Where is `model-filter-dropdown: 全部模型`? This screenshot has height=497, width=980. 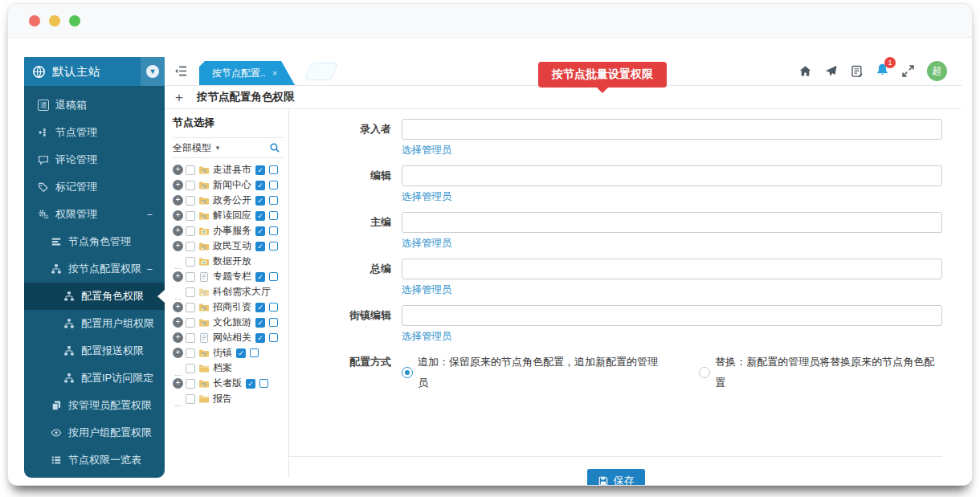 model-filter-dropdown: 全部模型 is located at coordinates (192, 148).